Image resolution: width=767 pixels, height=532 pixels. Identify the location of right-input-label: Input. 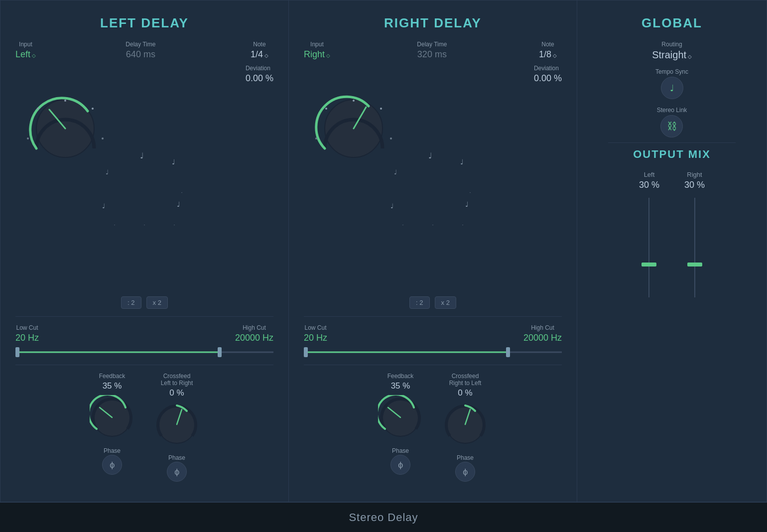
(317, 44).